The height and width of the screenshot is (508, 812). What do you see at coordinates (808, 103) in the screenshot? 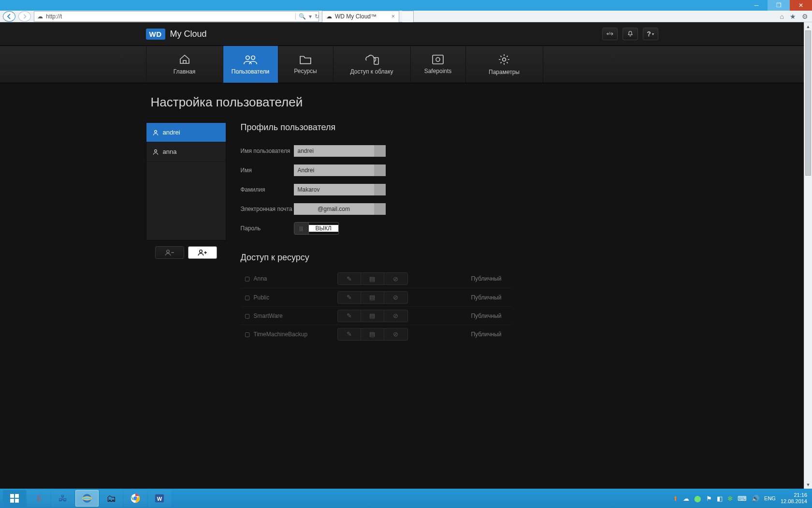
I see `scroll-thumb` at bounding box center [808, 103].